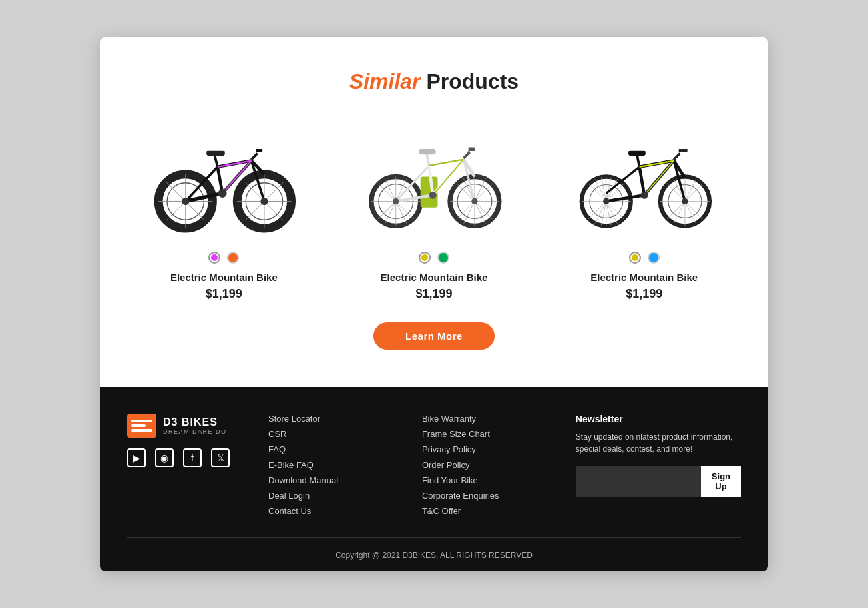  Describe the element at coordinates (224, 294) in the screenshot. I see `product-1-price: $1,199` at that location.